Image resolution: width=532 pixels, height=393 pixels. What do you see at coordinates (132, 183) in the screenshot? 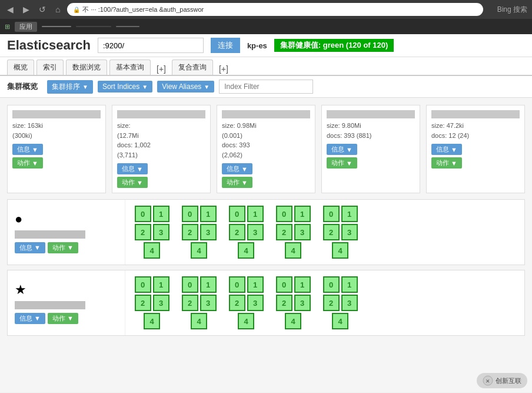
I see `action-button-2: 动作 ▼` at bounding box center [132, 183].